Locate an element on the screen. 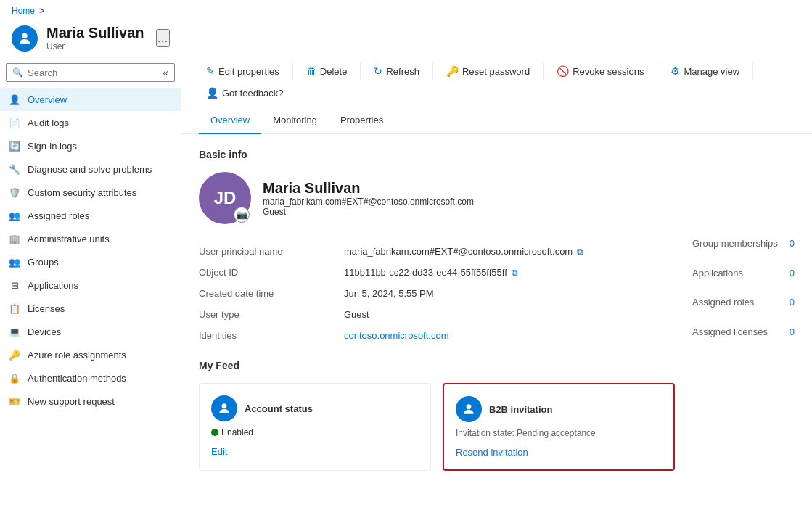  user-stats-right: Group memberships0Applications0Assigned … is located at coordinates (743, 258).